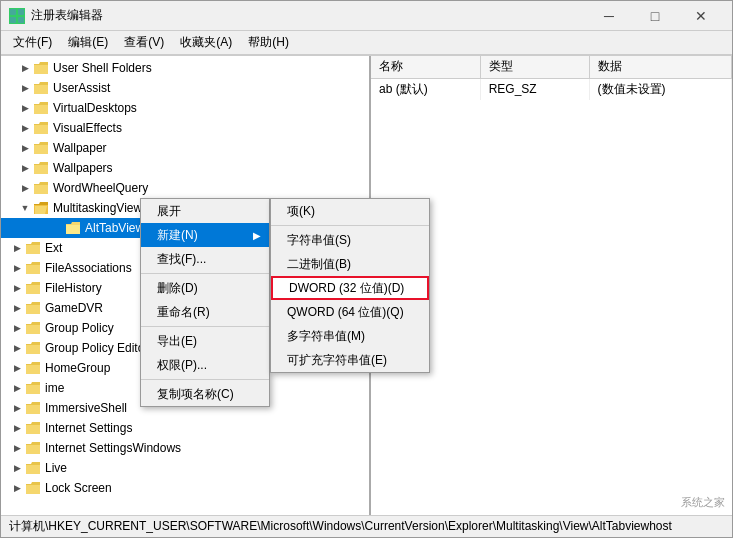  I want to click on tree-item-visualeffects: ▶ VisualEffects, so click(185, 128).